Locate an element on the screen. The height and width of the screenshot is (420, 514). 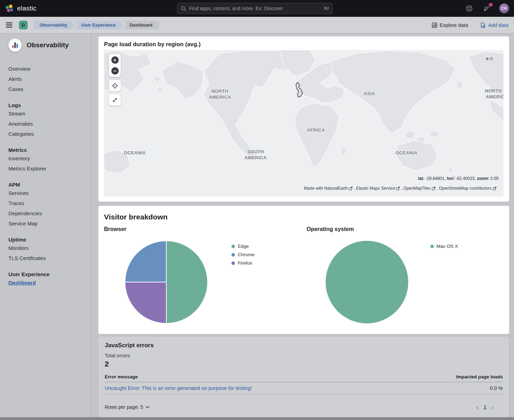
add-data-label: Add data is located at coordinates (498, 25).